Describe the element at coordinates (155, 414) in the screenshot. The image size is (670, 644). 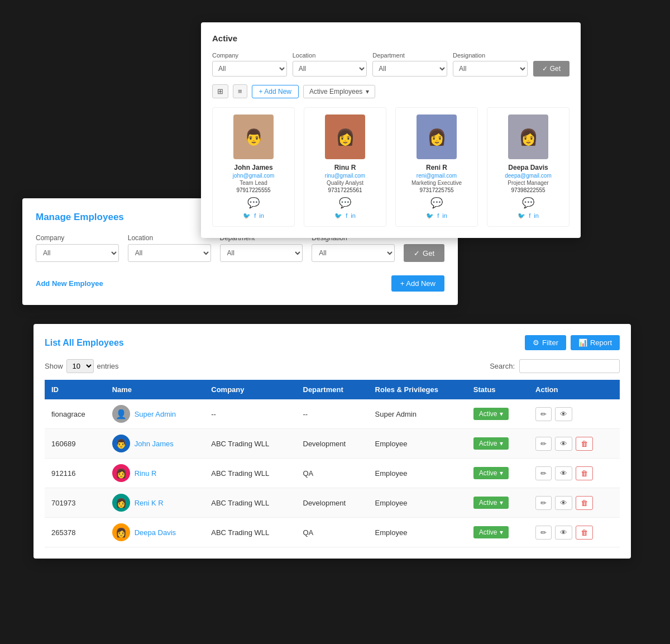
I see `cell-name-0: 👤 Super Admin` at that location.